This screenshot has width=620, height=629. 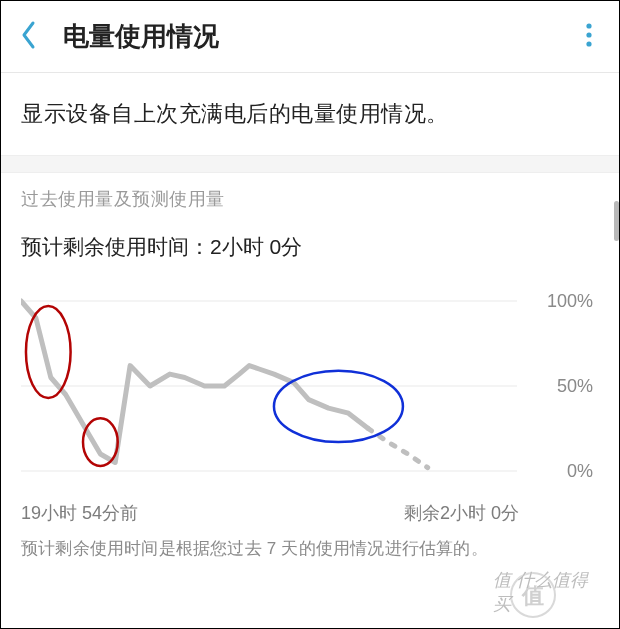 I want to click on x-end-label: 剩余2小时 0分, so click(x=462, y=513).